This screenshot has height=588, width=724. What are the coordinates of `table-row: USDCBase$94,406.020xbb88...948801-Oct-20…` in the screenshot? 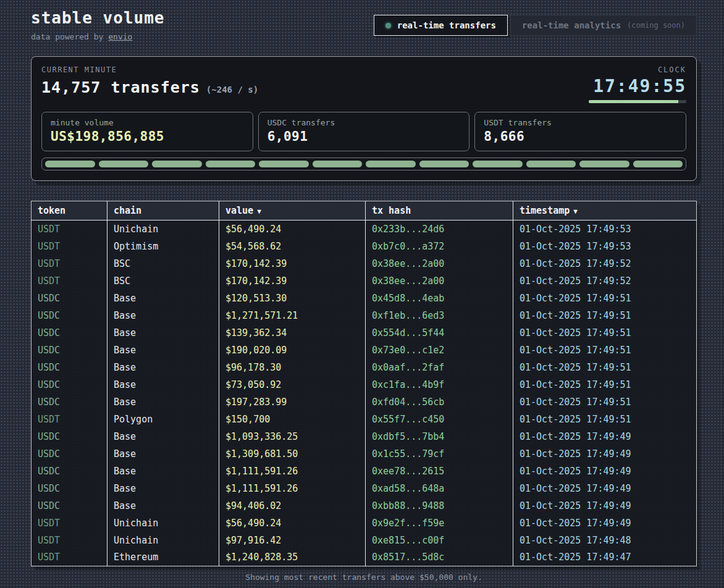 It's located at (364, 506).